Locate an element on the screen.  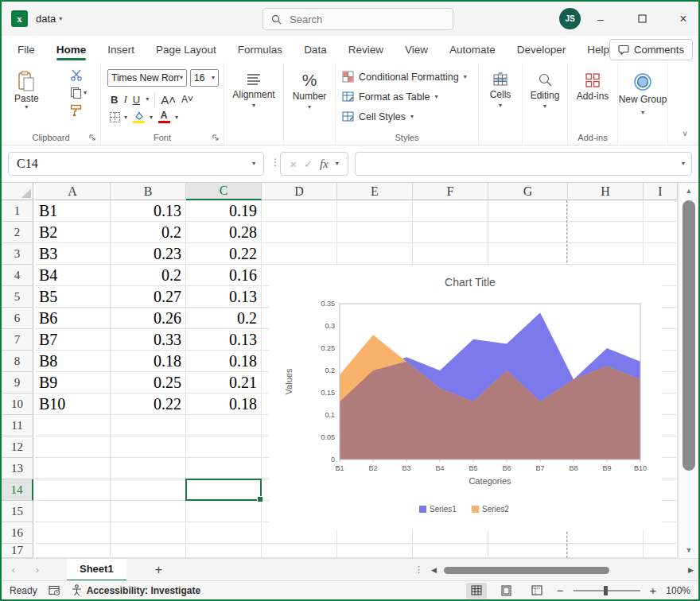
cell-A7: B7 is located at coordinates (73, 340).